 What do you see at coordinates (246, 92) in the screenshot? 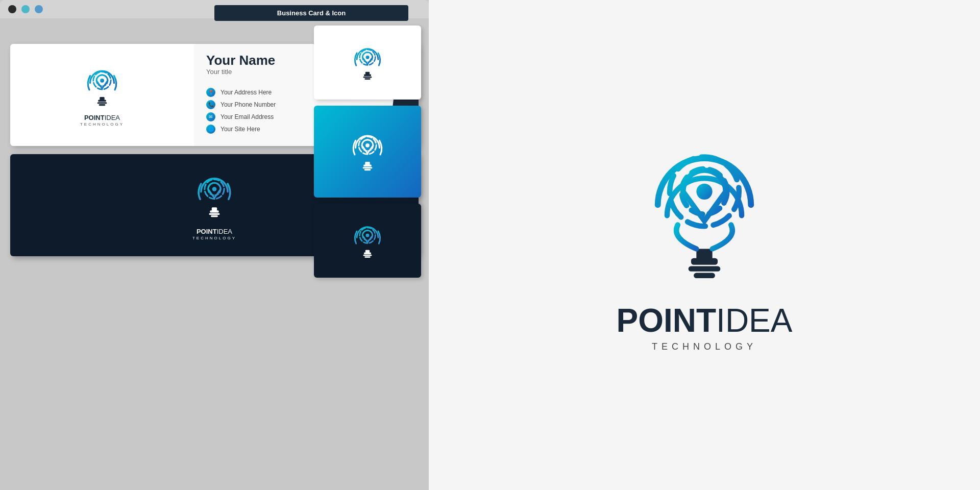
I see `address-label: Your Address Here` at bounding box center [246, 92].